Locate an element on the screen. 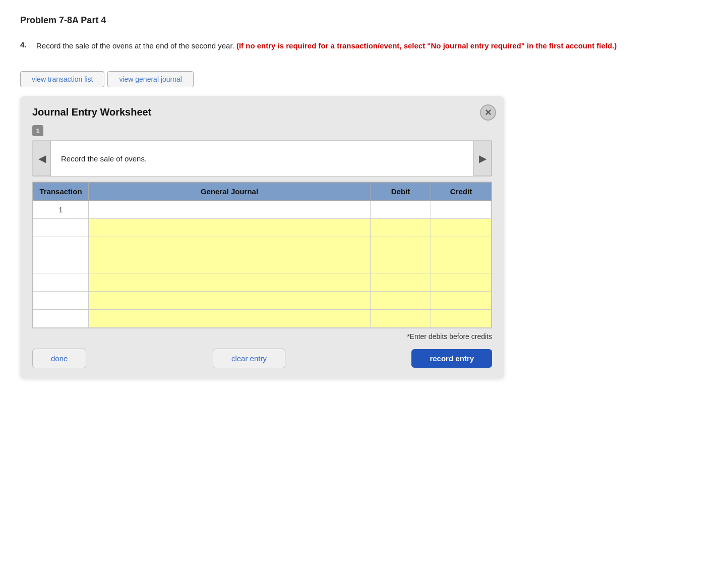 This screenshot has height=566, width=728. table-row: 1 is located at coordinates (262, 210).